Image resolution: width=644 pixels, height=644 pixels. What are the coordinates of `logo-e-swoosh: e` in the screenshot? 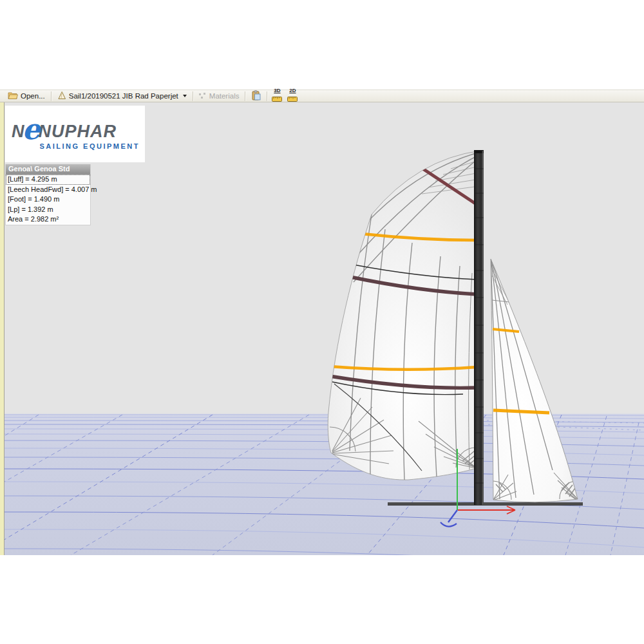 It's located at (32, 129).